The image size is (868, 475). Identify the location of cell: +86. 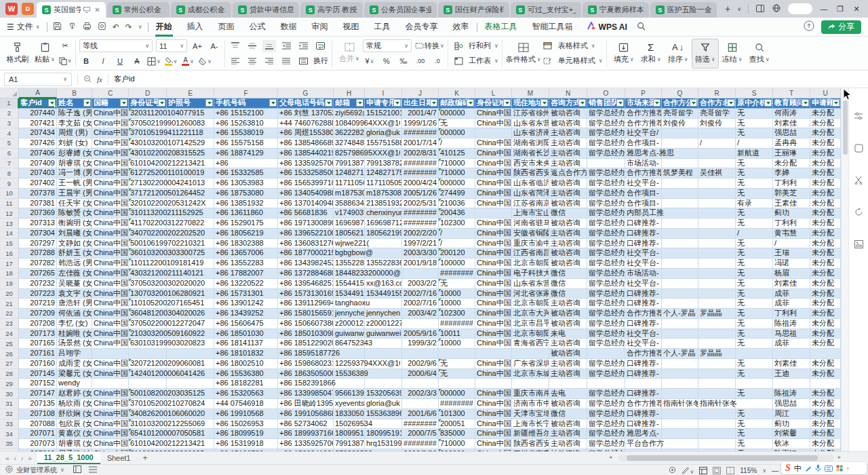
(246, 164).